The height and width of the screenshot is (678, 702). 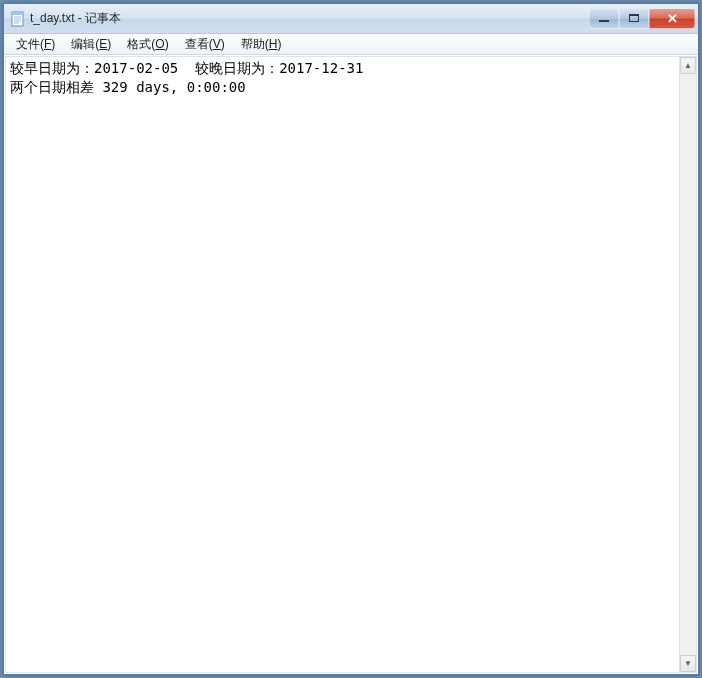 I want to click on menu-edit: 编辑(E), so click(x=91, y=44).